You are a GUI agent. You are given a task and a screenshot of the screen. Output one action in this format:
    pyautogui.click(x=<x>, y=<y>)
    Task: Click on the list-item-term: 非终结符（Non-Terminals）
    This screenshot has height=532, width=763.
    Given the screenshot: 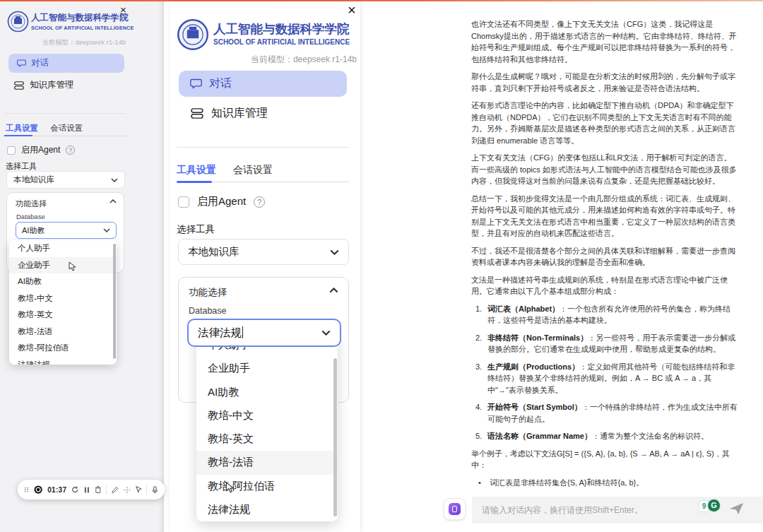 What is the action you would take?
    pyautogui.click(x=538, y=338)
    